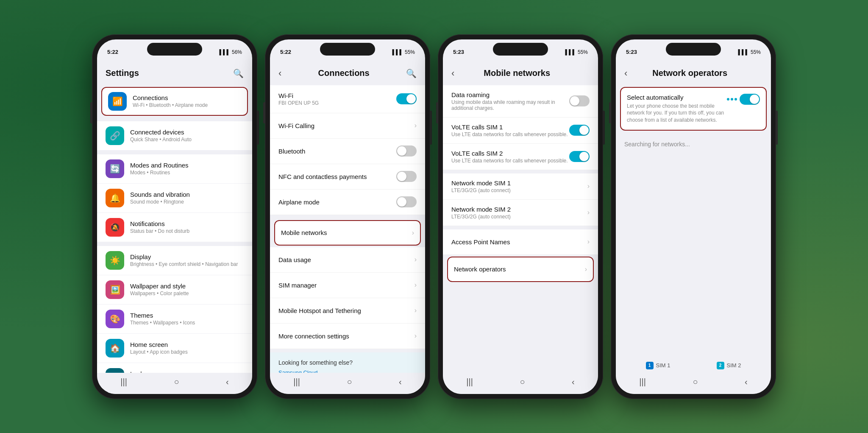  I want to click on nav-back-4: ‹, so click(746, 382).